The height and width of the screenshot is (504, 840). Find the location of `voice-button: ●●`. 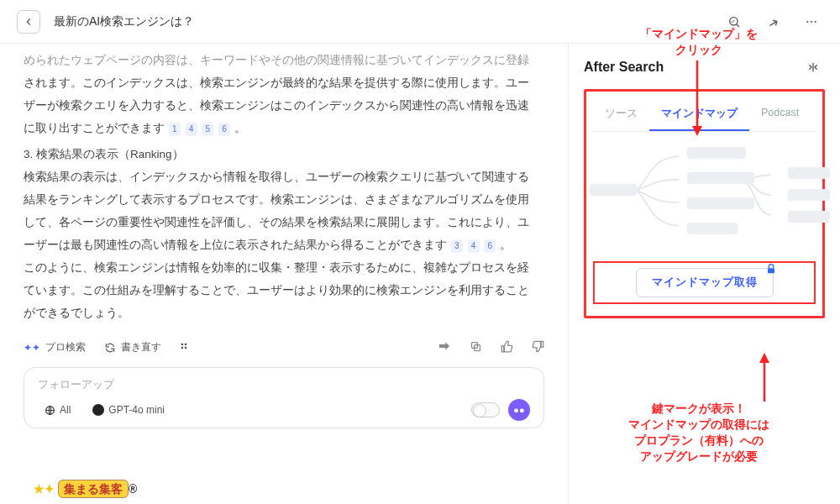

voice-button: ●● is located at coordinates (519, 410).